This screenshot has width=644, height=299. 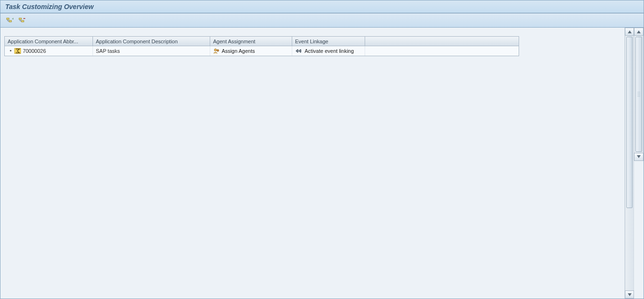 I want to click on cell-description-text: SAP tasks, so click(x=108, y=51).